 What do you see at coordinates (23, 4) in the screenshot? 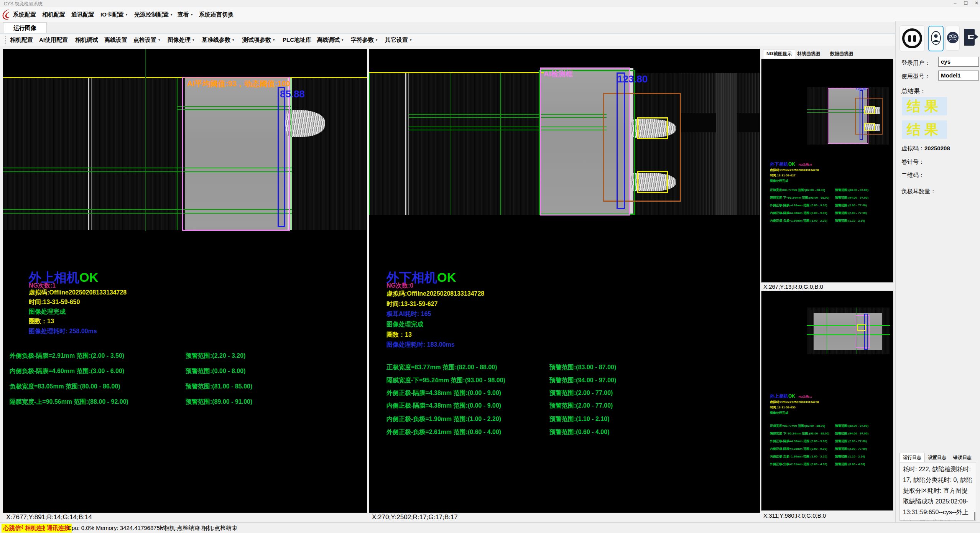
I see `window-title: CYS-视觉检测系统` at bounding box center [23, 4].